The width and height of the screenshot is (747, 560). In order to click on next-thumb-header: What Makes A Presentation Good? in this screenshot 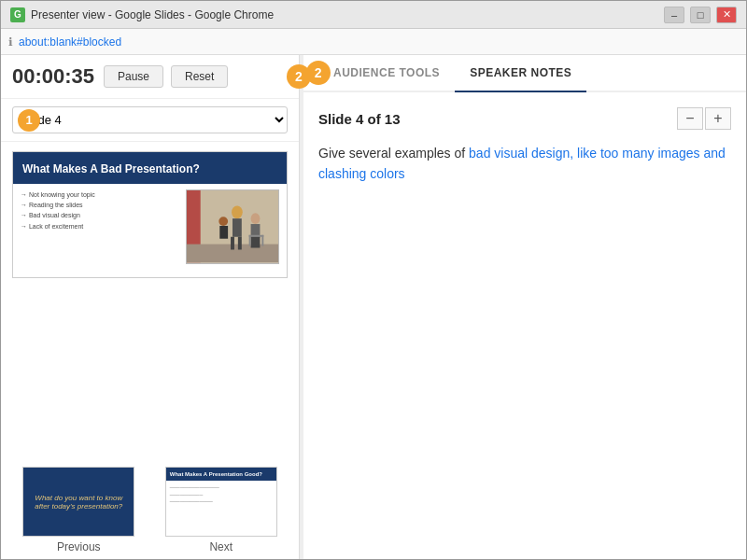, I will do `click(221, 474)`.